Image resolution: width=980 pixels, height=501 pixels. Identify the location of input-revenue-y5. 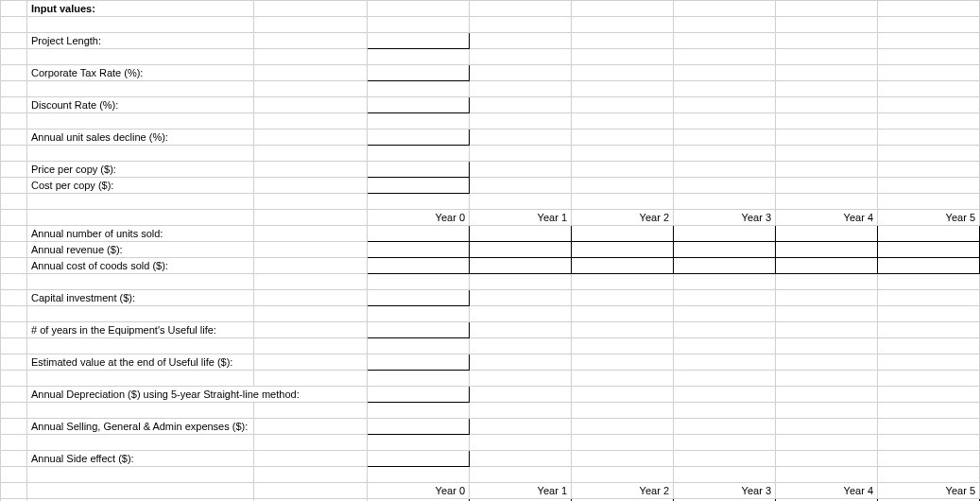
(929, 250).